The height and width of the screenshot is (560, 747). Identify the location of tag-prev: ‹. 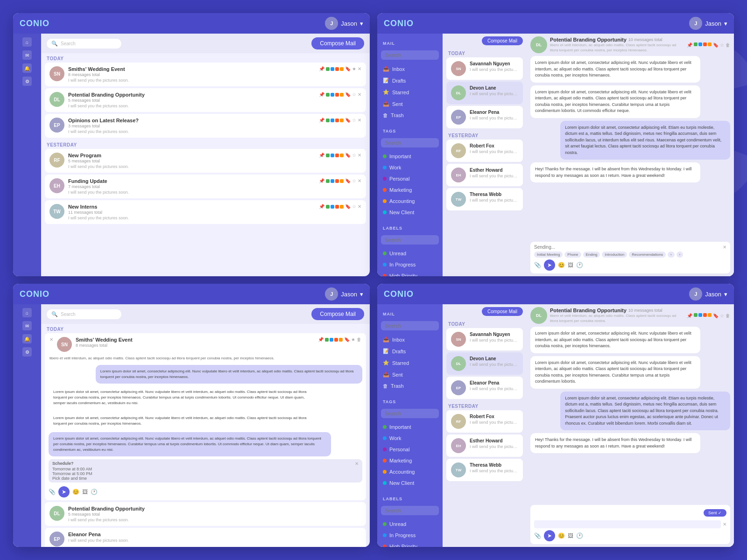
(671, 255).